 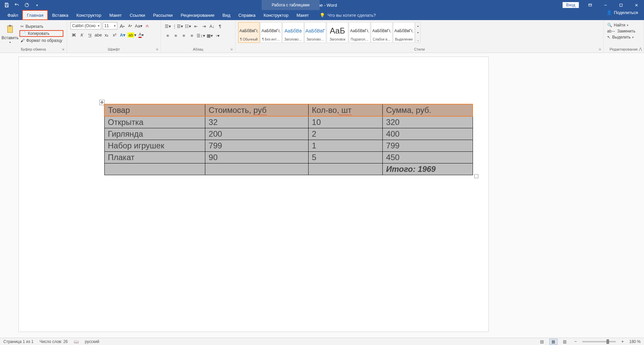 What do you see at coordinates (623, 342) in the screenshot?
I see `zoom-in-icon: +` at bounding box center [623, 342].